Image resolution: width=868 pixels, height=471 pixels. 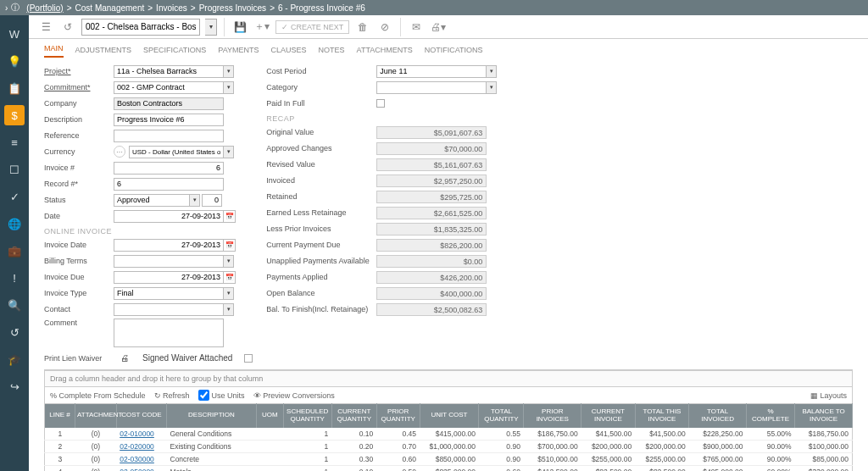 What do you see at coordinates (14, 88) in the screenshot?
I see `nav-item-2: 📋` at bounding box center [14, 88].